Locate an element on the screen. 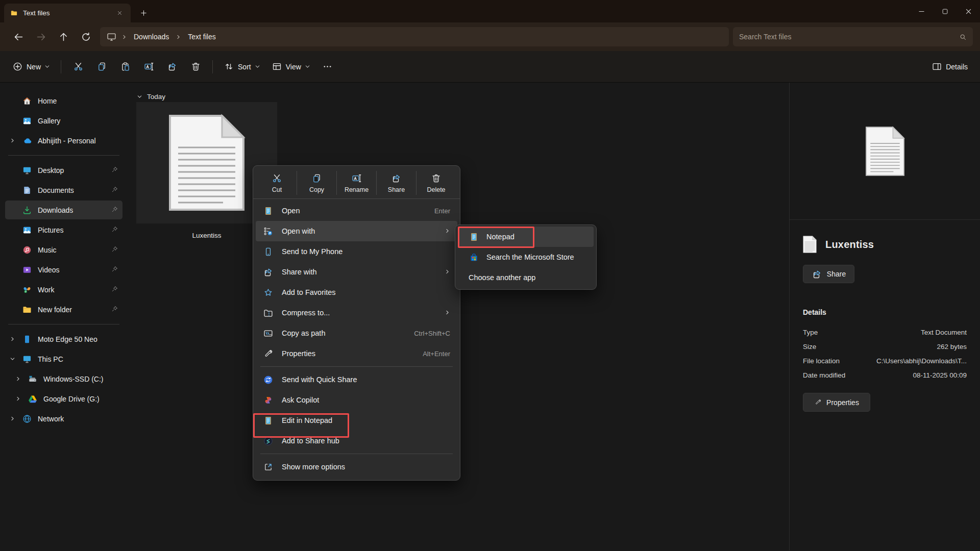 Image resolution: width=980 pixels, height=551 pixels. sidebar-item-abhijith-personal: Abhijith - Personal is located at coordinates (64, 141).